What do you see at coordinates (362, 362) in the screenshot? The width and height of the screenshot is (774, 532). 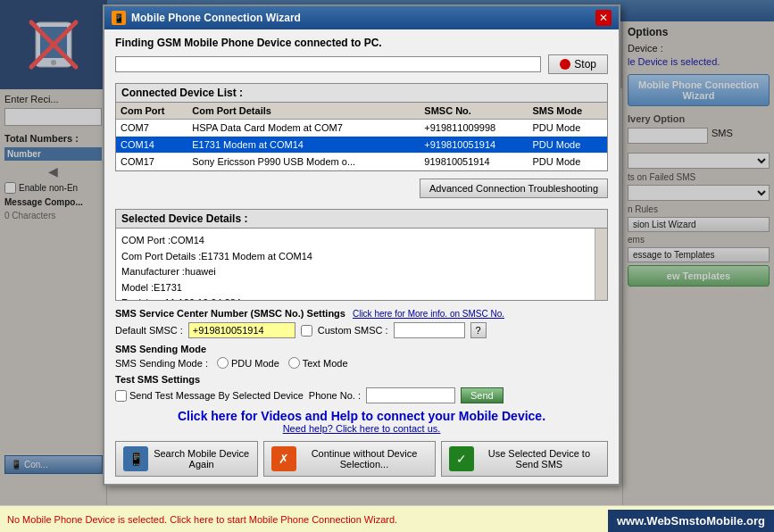 I see `sms-mode-row: SMS Sending Mode : PDU Mode Text Mode` at bounding box center [362, 362].